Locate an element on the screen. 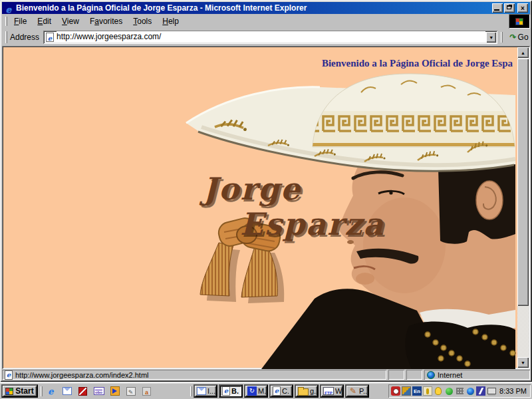 The width and height of the screenshot is (532, 399). keyboard-language-tray-icon: En is located at coordinates (417, 391).